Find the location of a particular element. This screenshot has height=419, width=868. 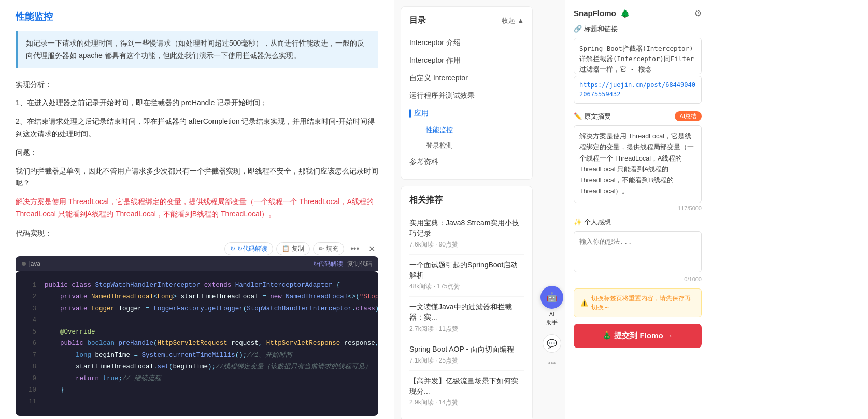

related-box: 相关推荐 实用宝典：Java8 Stream实用小技巧记录 7.6k阅读 · 9… is located at coordinates (466, 302).